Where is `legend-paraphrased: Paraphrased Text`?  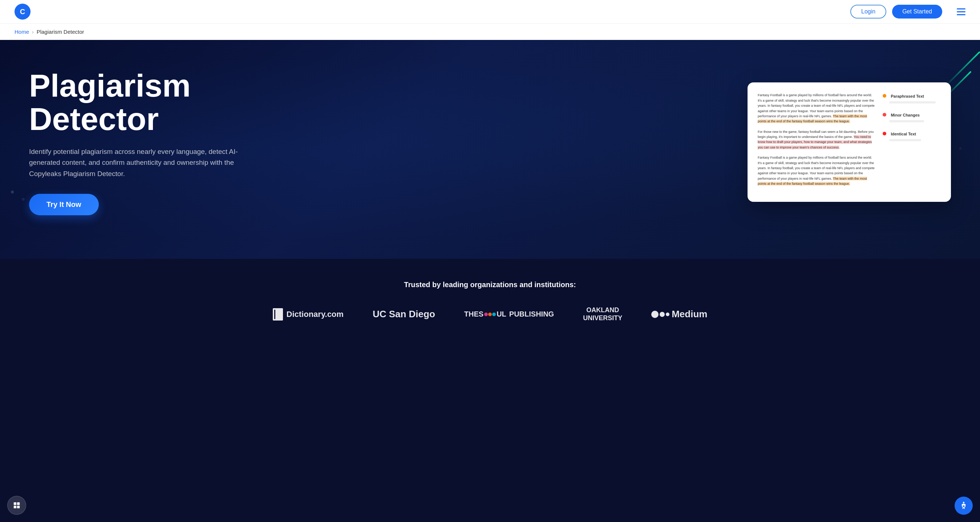 legend-paraphrased: Paraphrased Text is located at coordinates (912, 98).